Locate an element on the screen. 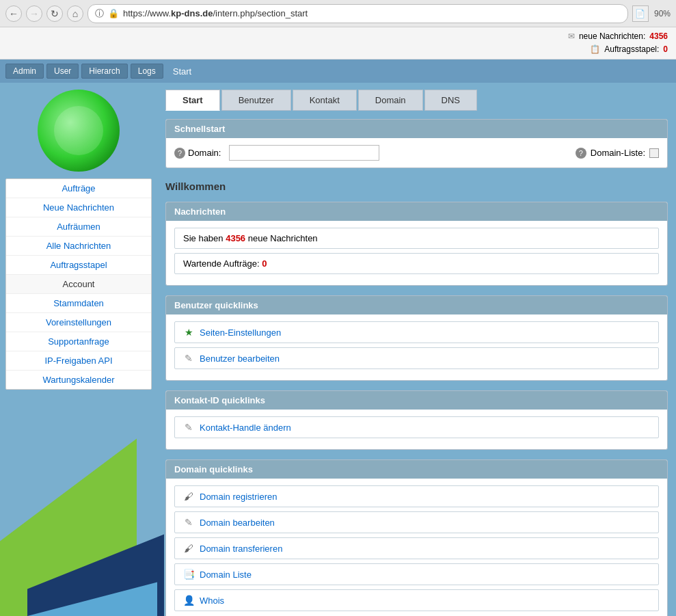  domain-bearbeiten-icon: ✎ is located at coordinates (189, 522).